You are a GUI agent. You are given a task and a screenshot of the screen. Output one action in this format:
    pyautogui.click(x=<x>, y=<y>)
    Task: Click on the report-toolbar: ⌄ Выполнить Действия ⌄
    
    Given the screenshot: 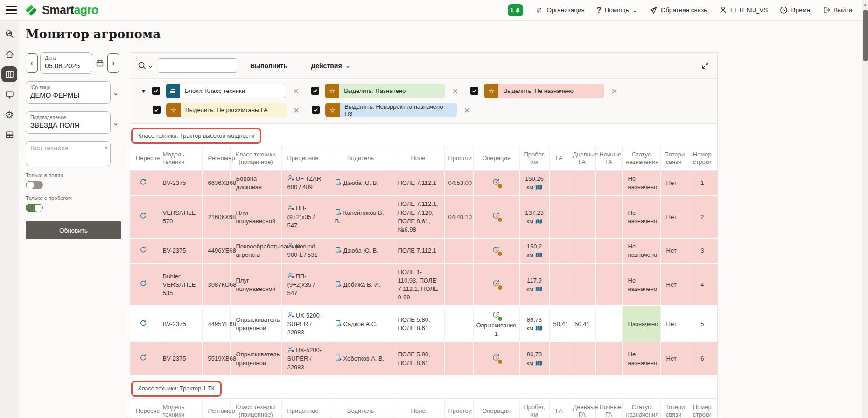 What is the action you would take?
    pyautogui.click(x=424, y=66)
    